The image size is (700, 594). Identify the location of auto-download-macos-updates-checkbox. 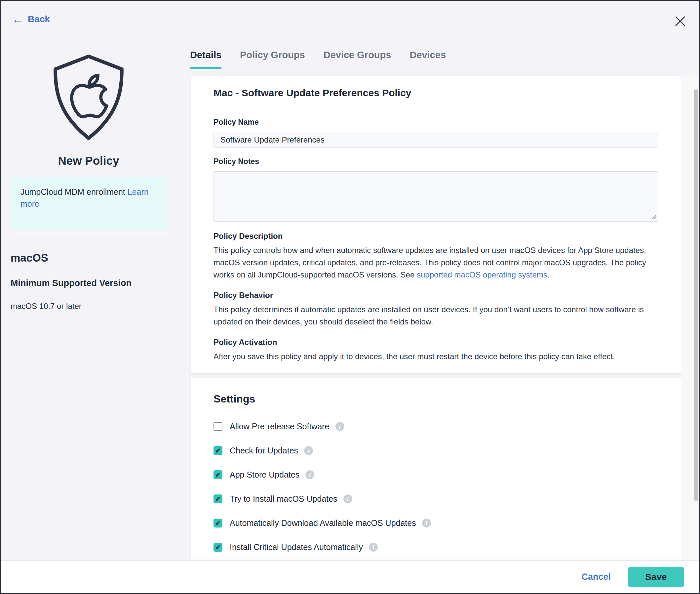
(218, 523).